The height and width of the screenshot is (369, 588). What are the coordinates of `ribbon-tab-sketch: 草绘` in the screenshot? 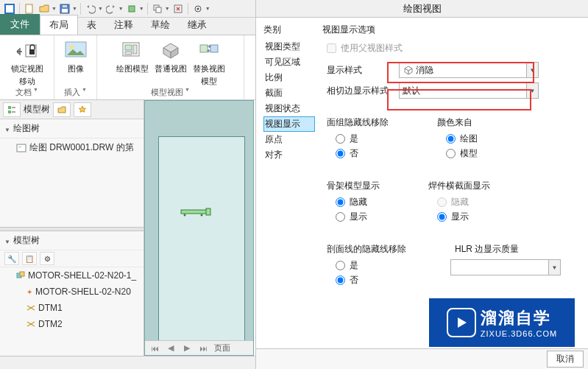 It's located at (160, 25).